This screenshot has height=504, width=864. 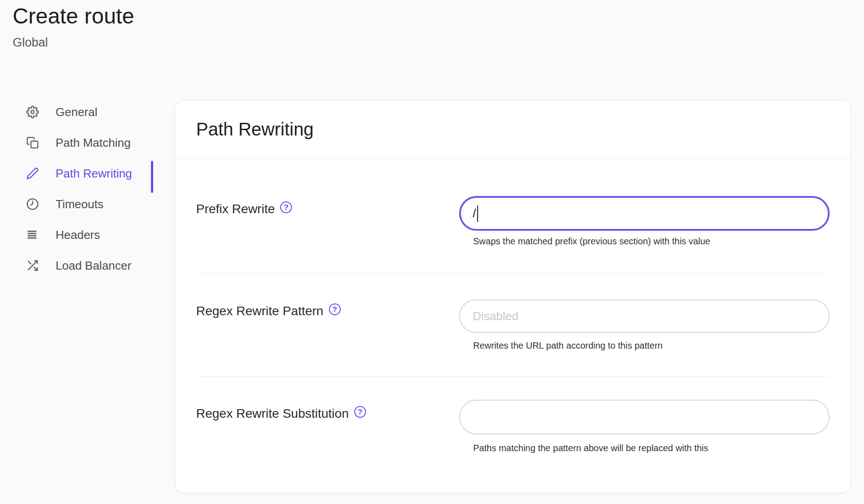 I want to click on regex-rewrite-pattern-label: Regex Rewrite Pattern?, so click(x=268, y=311).